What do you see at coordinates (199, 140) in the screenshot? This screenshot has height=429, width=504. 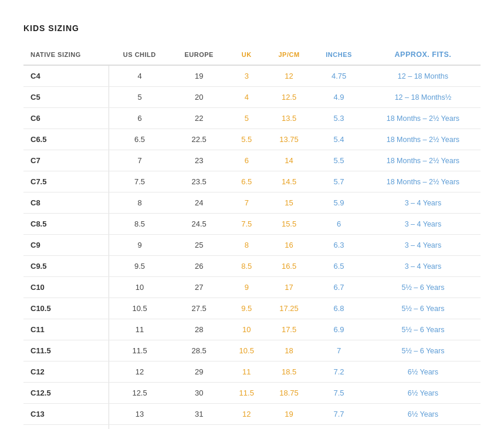 I see `cell-europe: 22.5` at bounding box center [199, 140].